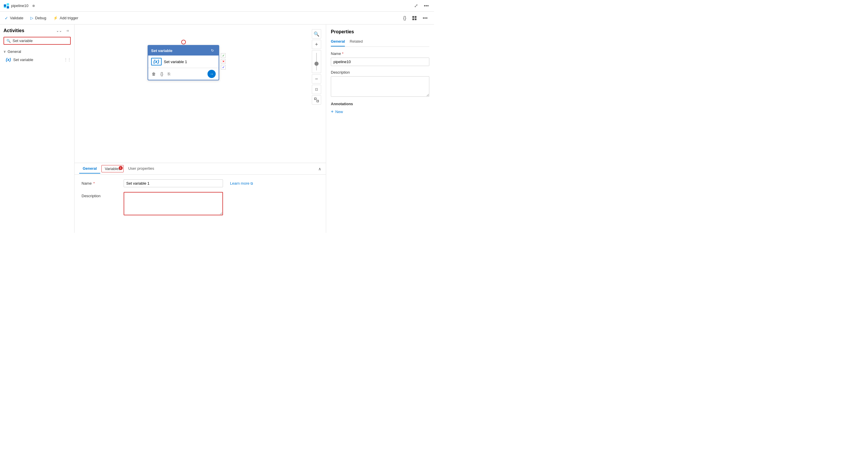 This screenshot has height=466, width=868. What do you see at coordinates (14, 52) in the screenshot?
I see `general-section-label: General` at bounding box center [14, 52].